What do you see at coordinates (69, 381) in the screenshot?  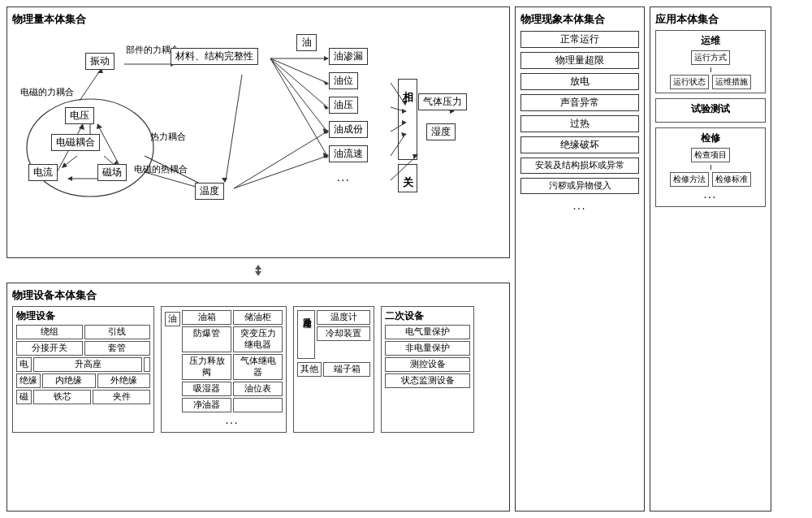 I see `nei-jue-cell: 内绝缘` at bounding box center [69, 381].